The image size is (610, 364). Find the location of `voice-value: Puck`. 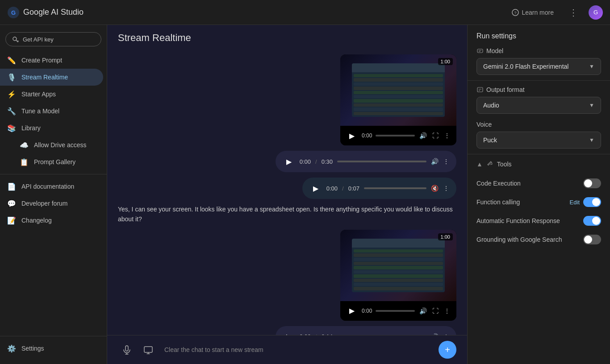

voice-value: Puck is located at coordinates (490, 140).